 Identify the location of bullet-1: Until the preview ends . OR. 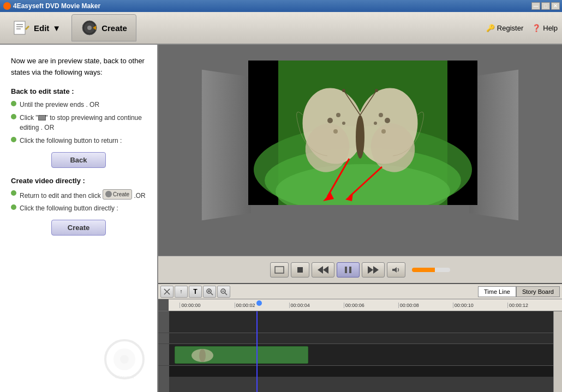
(79, 105).